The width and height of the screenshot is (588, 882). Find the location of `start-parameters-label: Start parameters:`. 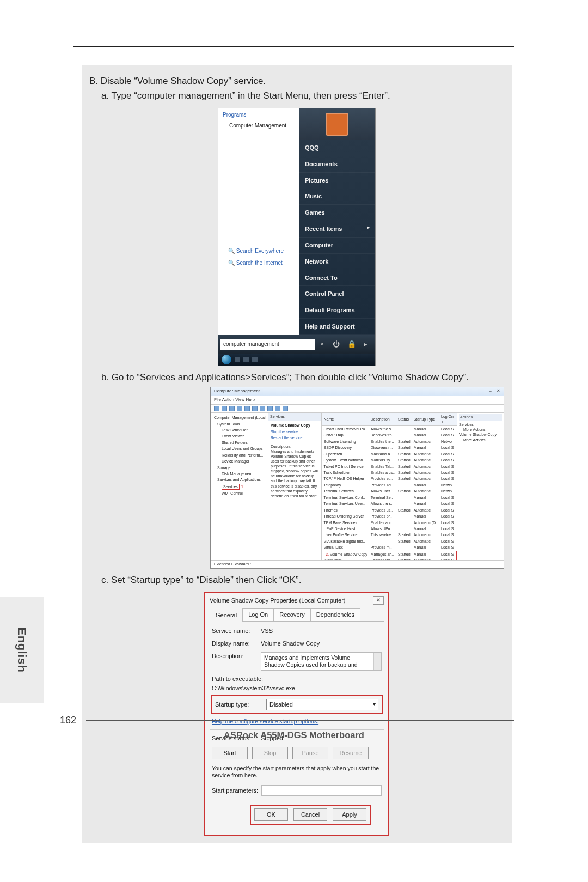

start-parameters-label: Start parameters: is located at coordinates (235, 791).